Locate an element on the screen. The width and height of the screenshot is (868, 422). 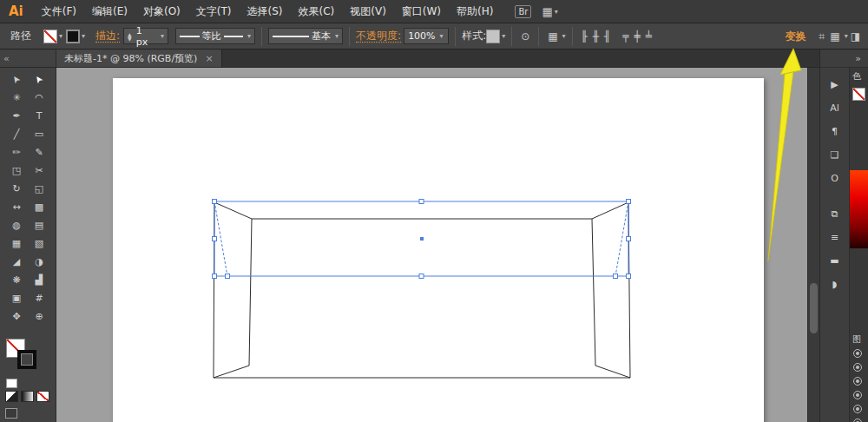
color-spectrum-swatch is located at coordinates (859, 209).